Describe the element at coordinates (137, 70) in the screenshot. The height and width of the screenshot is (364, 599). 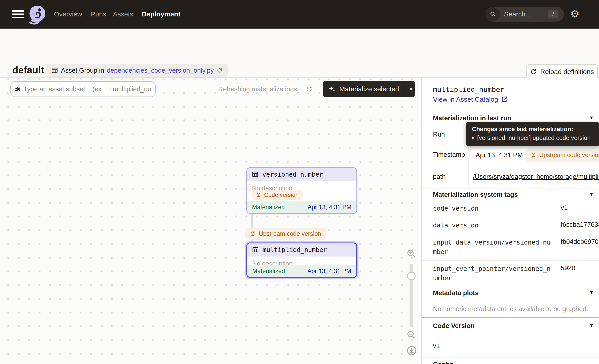
I see `asset-group-chip: Asset Group in dependencies_code_version…` at that location.